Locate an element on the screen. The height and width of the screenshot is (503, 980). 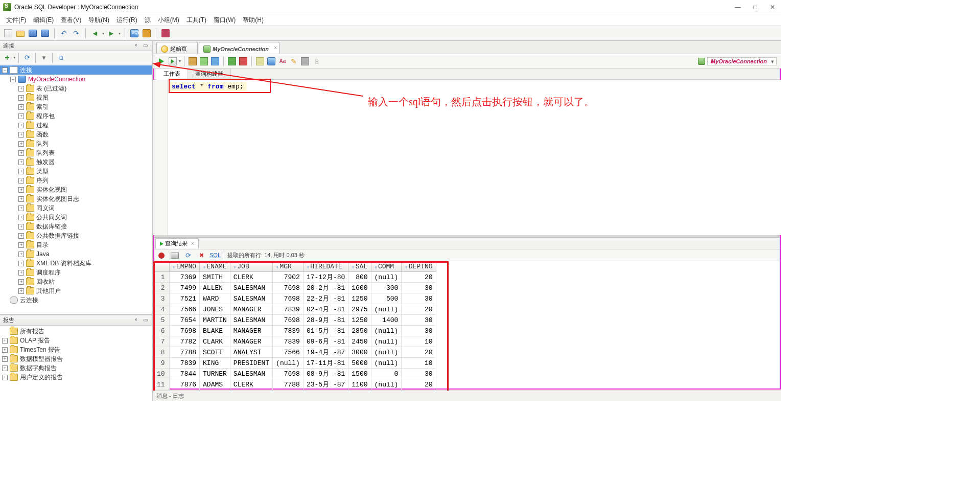
sql-worksheet-button: SQL is located at coordinates (134, 33).